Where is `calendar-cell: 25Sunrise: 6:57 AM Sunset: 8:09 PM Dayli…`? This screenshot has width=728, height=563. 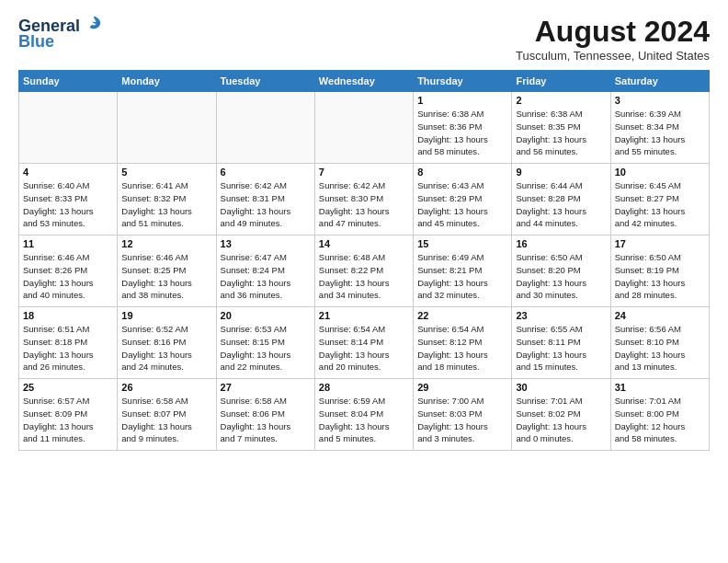
calendar-cell: 25Sunrise: 6:57 AM Sunset: 8:09 PM Dayli… is located at coordinates (68, 415).